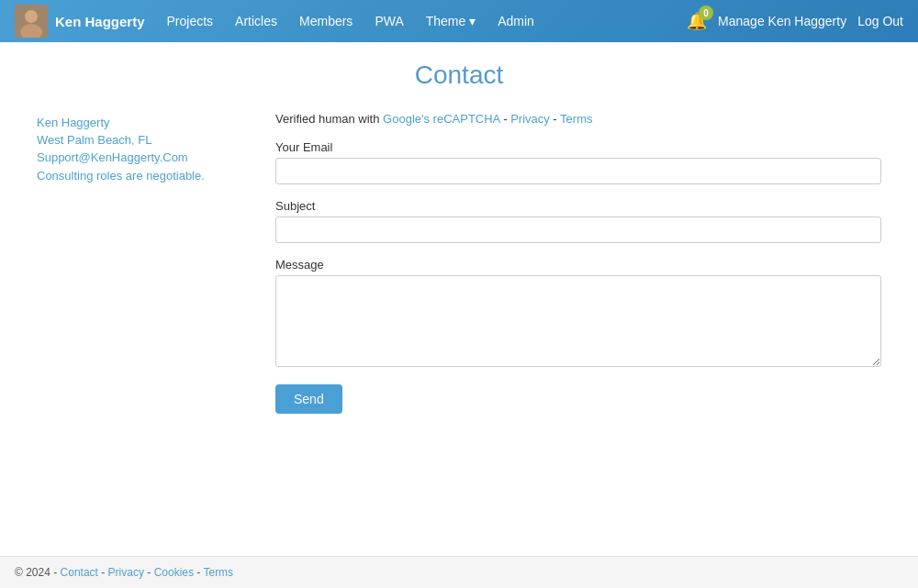  What do you see at coordinates (578, 147) in the screenshot?
I see `email-label: Your Email` at bounding box center [578, 147].